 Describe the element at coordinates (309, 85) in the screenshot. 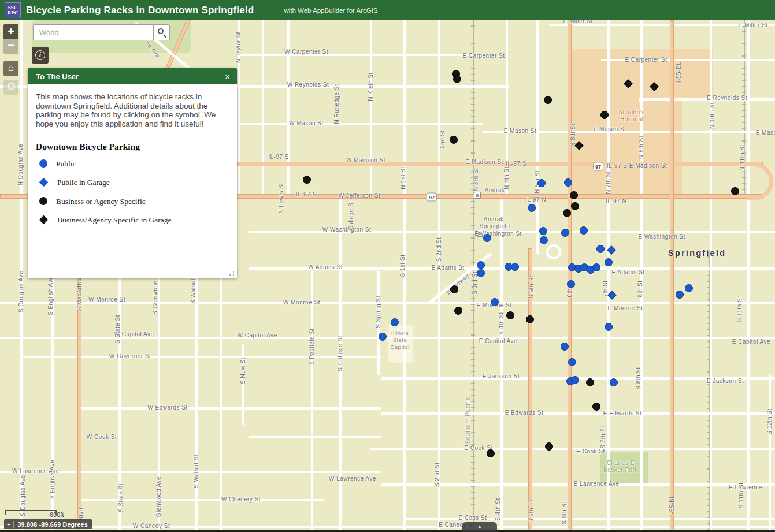

I see `street-label: W Reynolds St` at that location.